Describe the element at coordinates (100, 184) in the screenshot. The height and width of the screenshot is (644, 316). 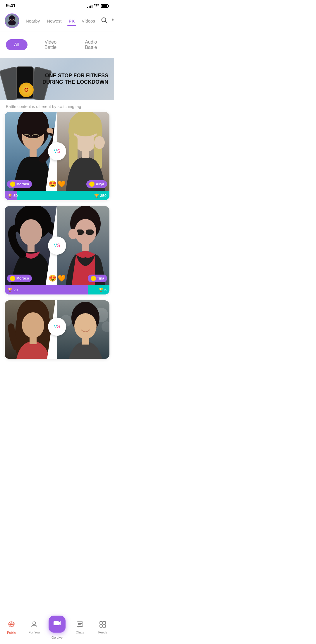
I see `player-name-right-1: Aliya` at that location.